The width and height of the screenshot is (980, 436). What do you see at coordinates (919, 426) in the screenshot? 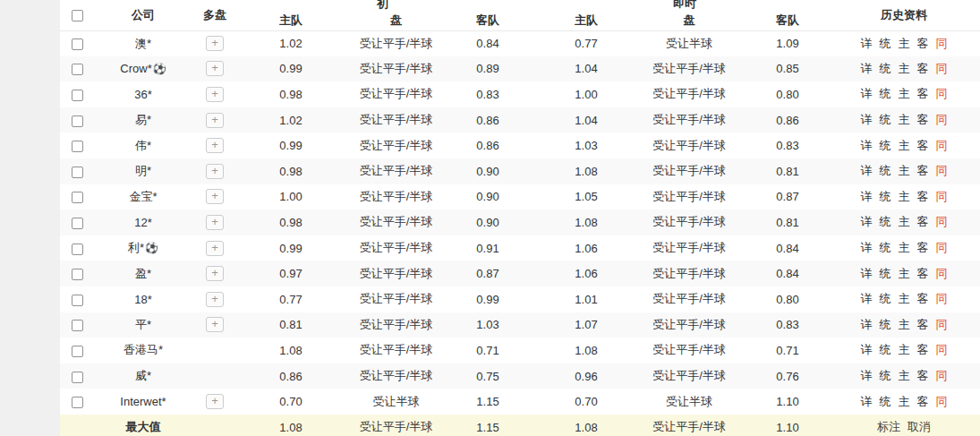
I see `cancel-button: 取消` at bounding box center [919, 426].